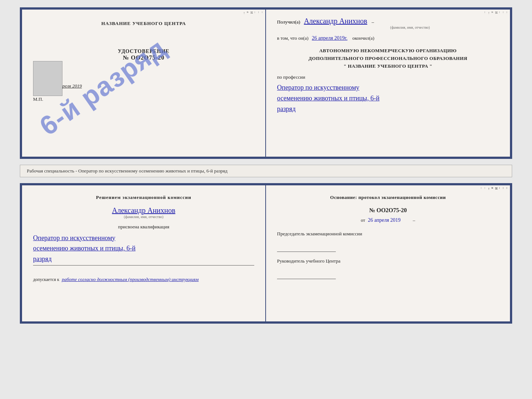 The width and height of the screenshot is (532, 399). Describe the element at coordinates (388, 197) in the screenshot. I see `osnovanie-label: Основание: протокол экзаменационной коми…` at that location.